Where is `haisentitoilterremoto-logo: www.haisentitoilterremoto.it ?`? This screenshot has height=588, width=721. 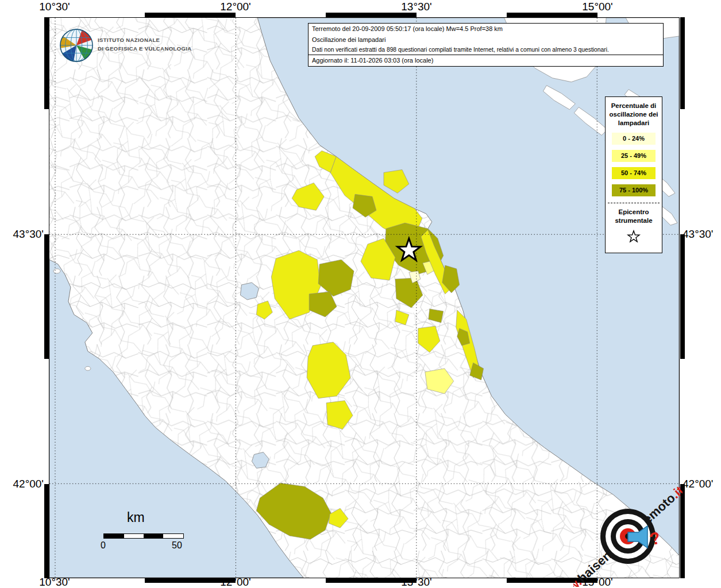
haisentitoilterremoto-logo: www.haisentitoilterremoto.it ? is located at coordinates (628, 535).